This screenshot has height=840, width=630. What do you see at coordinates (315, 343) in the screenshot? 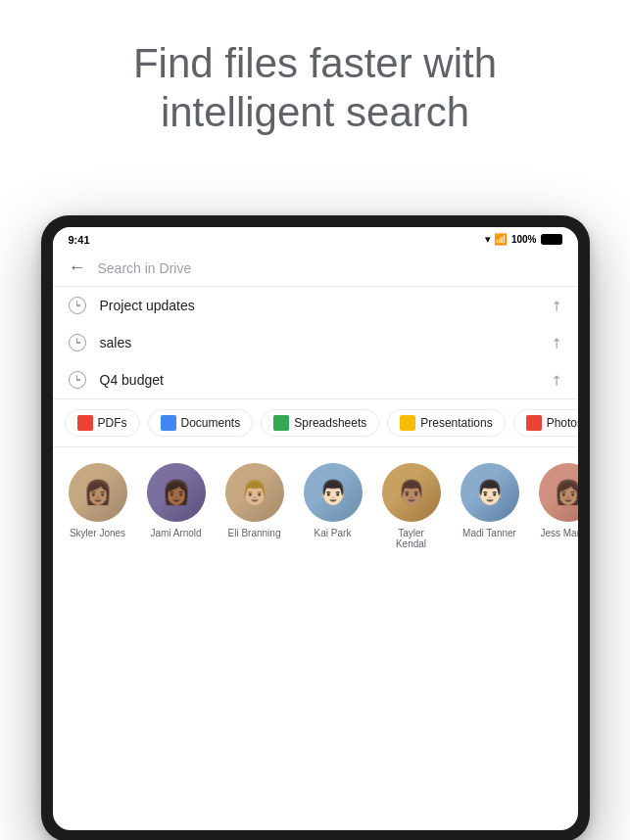
I see `suggestion-list: Project updates ↗ sales ↗ Q4 budget ↗` at bounding box center [315, 343].